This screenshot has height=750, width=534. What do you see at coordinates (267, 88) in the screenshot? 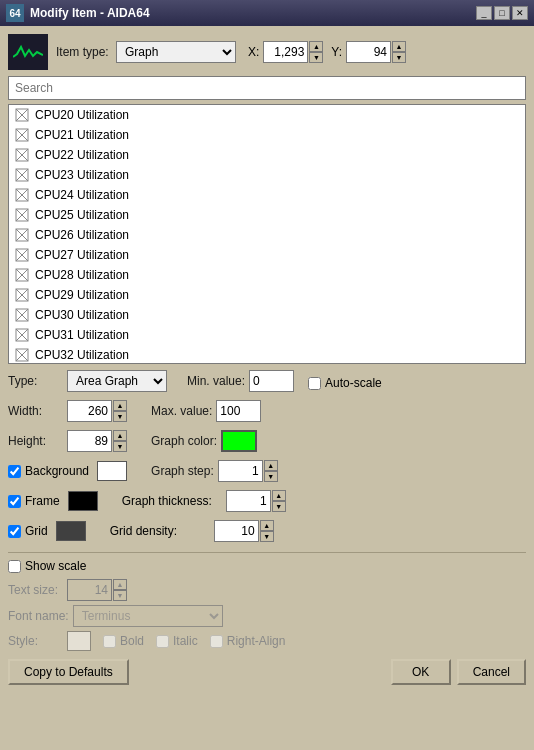
I see `search-input` at bounding box center [267, 88].